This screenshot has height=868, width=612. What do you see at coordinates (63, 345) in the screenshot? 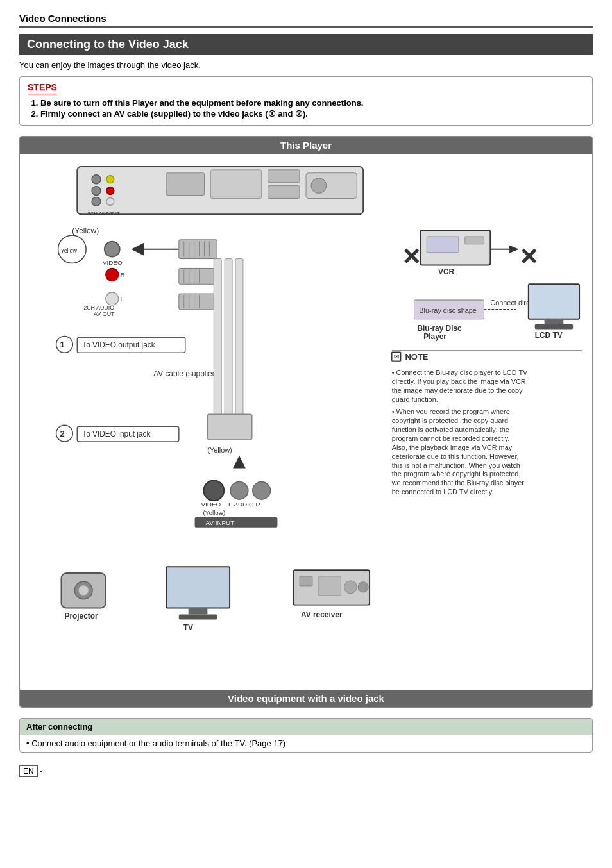
I see `svg-text: 1` at bounding box center [63, 345].